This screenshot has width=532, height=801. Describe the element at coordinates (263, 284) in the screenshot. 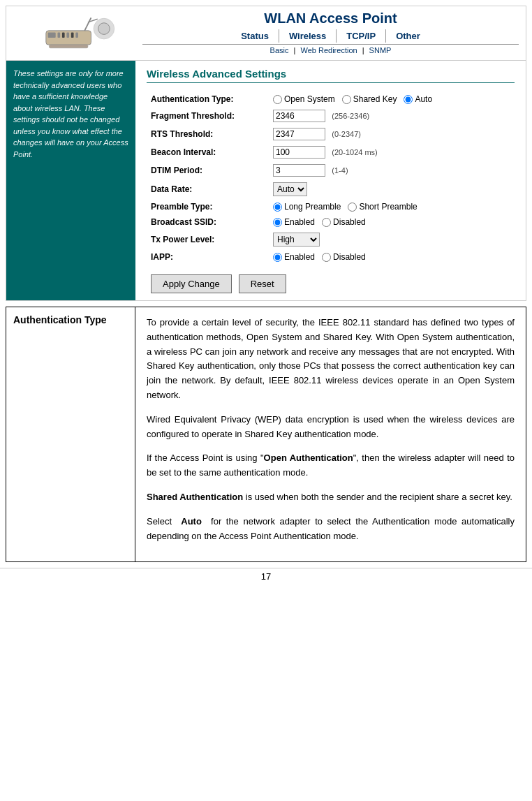

I see `reset-button: Reset` at that location.